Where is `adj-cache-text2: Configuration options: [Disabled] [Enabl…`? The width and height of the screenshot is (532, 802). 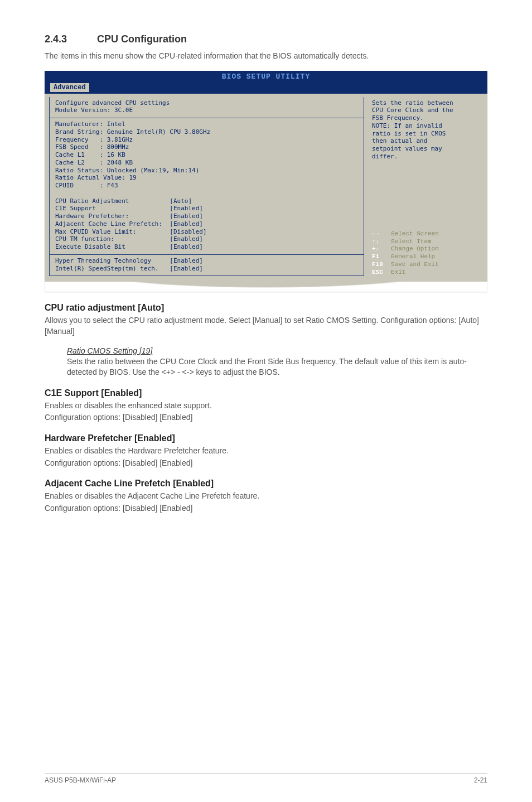
adj-cache-text2: Configuration options: [Disabled] [Enabl… is located at coordinates (266, 509).